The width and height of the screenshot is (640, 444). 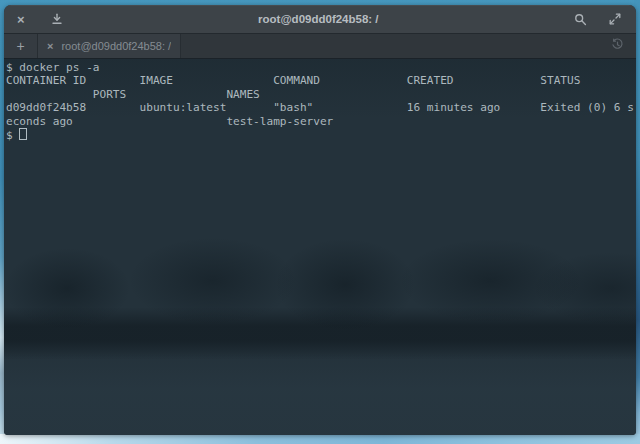 I want to click on search-icon, so click(x=580, y=20).